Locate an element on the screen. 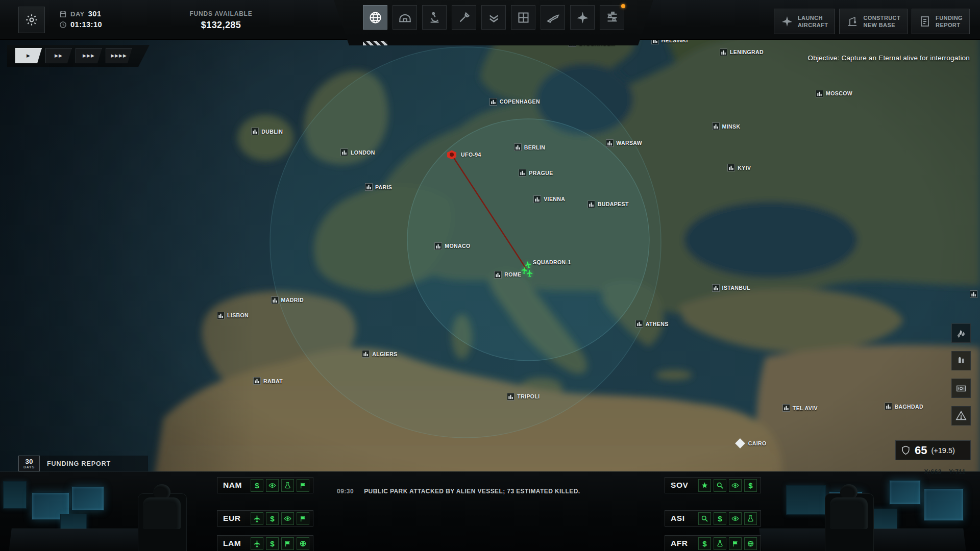 This screenshot has height=551, width=980. city-copenhagen: COPENHAGEN is located at coordinates (514, 102).